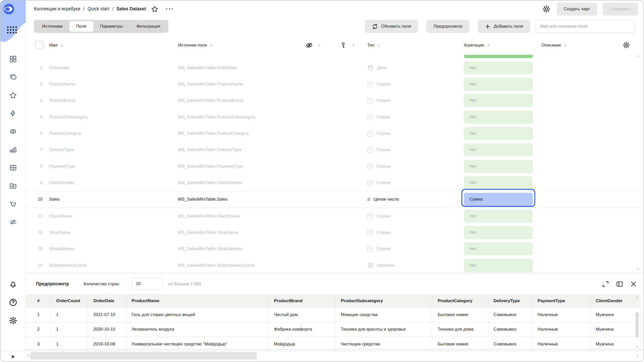 This screenshot has height=362, width=644. Describe the element at coordinates (333, 68) in the screenshot. I see `field-row-OrderDate: 2OrderDateMS_SalesMiniTable.OrderDateДат…` at that location.